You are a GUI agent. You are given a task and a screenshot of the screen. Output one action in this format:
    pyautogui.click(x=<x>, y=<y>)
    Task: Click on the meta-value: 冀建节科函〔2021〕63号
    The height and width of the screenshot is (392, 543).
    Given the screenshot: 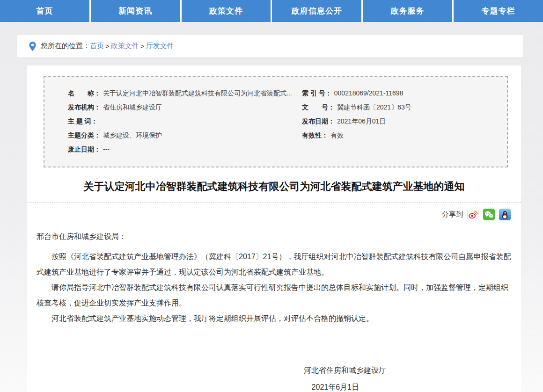 What is the action you would take?
    pyautogui.click(x=374, y=107)
    